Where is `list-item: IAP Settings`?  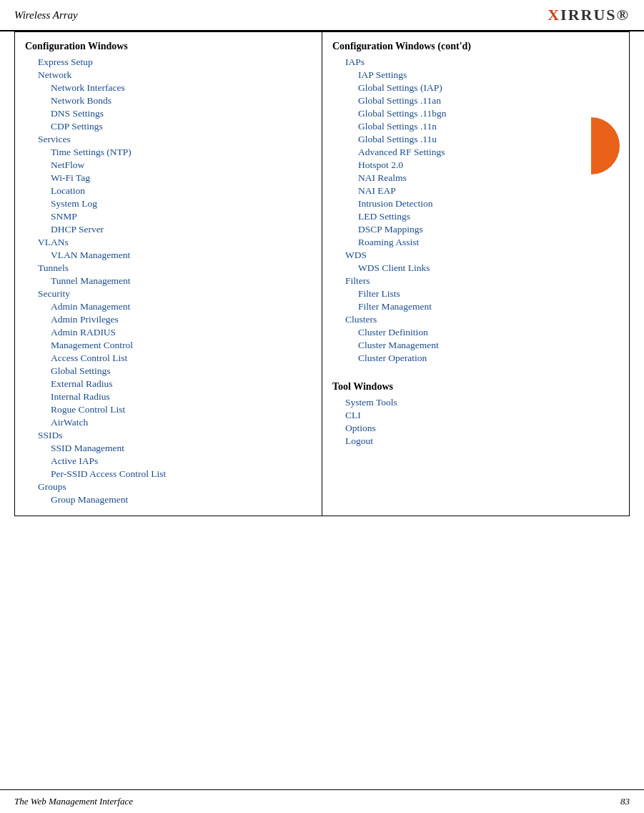 list-item: IAP Settings is located at coordinates (476, 75).